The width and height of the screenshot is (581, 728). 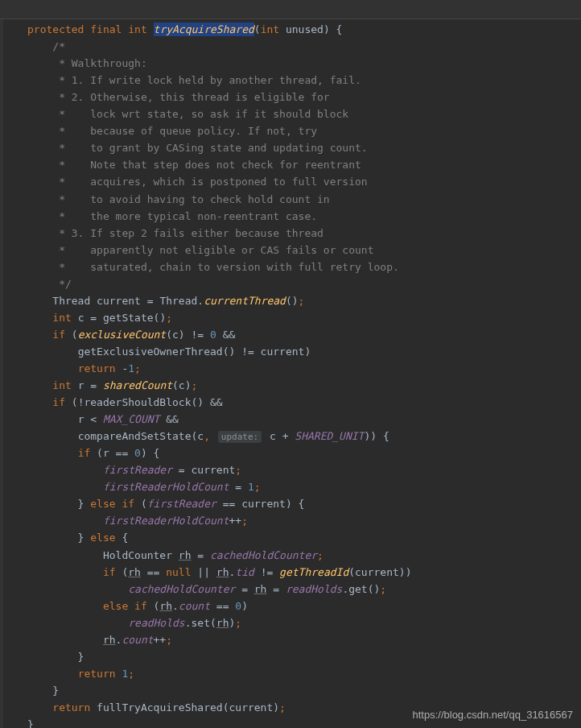 What do you see at coordinates (200, 250) in the screenshot?
I see `comment: * apparently not eligible or CAS fails o…` at bounding box center [200, 250].